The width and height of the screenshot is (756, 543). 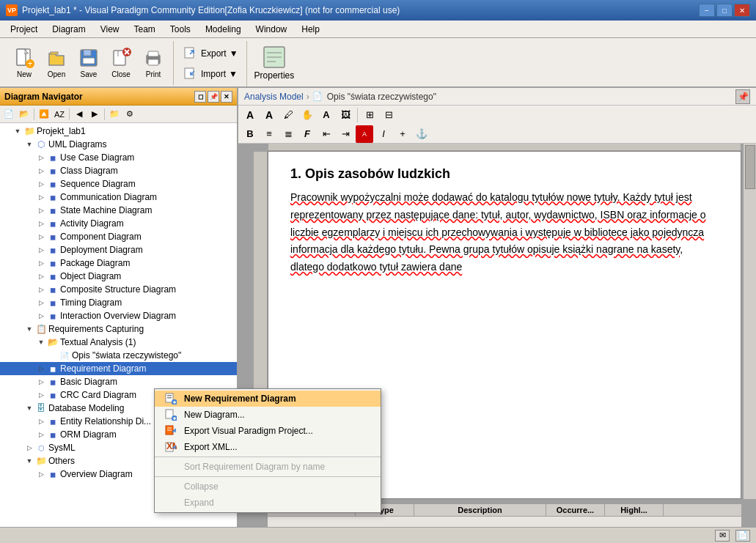 What do you see at coordinates (29, 408) in the screenshot?
I see `tree-expand-dbmod: ▼` at bounding box center [29, 408].